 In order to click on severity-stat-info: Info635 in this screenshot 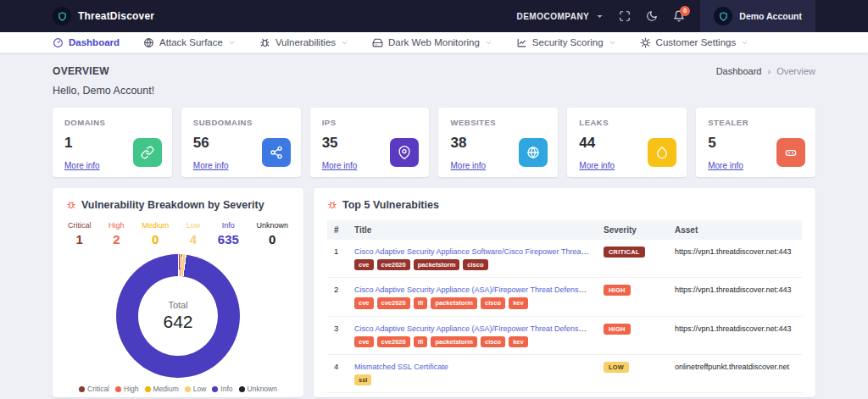, I will do `click(229, 234)`.